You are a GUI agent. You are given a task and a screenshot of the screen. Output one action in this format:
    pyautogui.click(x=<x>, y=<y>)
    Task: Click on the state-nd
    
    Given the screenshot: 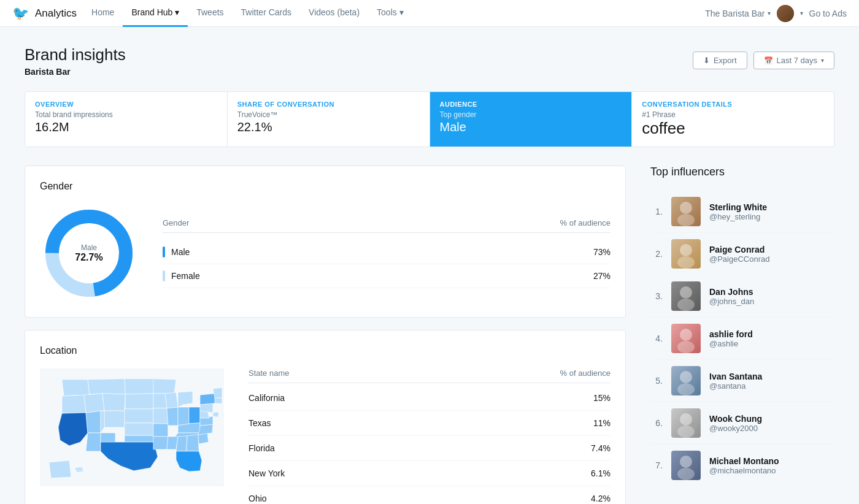 What is the action you would take?
    pyautogui.click(x=139, y=386)
    